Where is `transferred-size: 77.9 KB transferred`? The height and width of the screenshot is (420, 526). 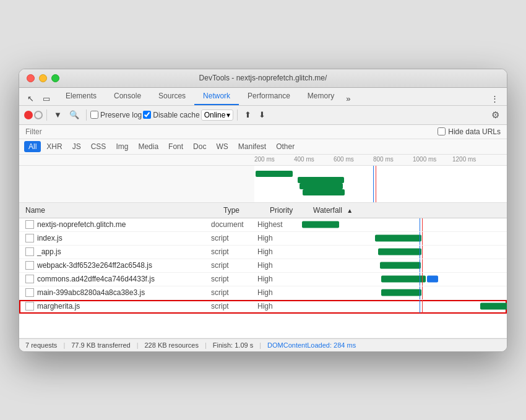 transferred-size: 77.9 KB transferred is located at coordinates (100, 345).